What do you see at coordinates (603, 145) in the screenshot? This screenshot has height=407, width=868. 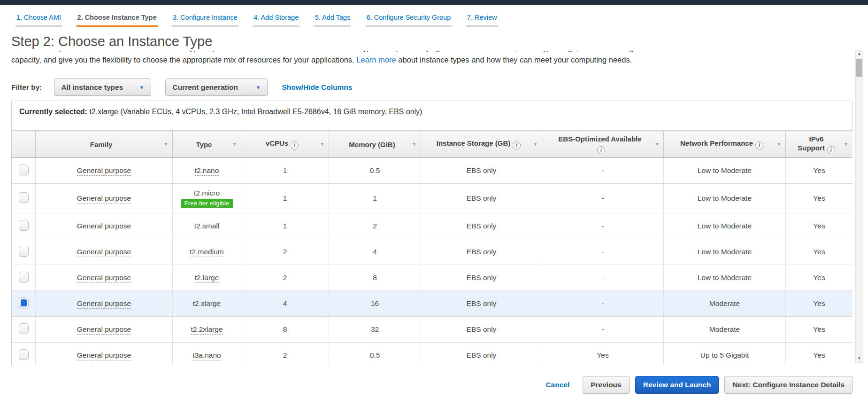 I see `column-header-ebs-optimized: EBS-Optimized Available i ▼` at bounding box center [603, 145].